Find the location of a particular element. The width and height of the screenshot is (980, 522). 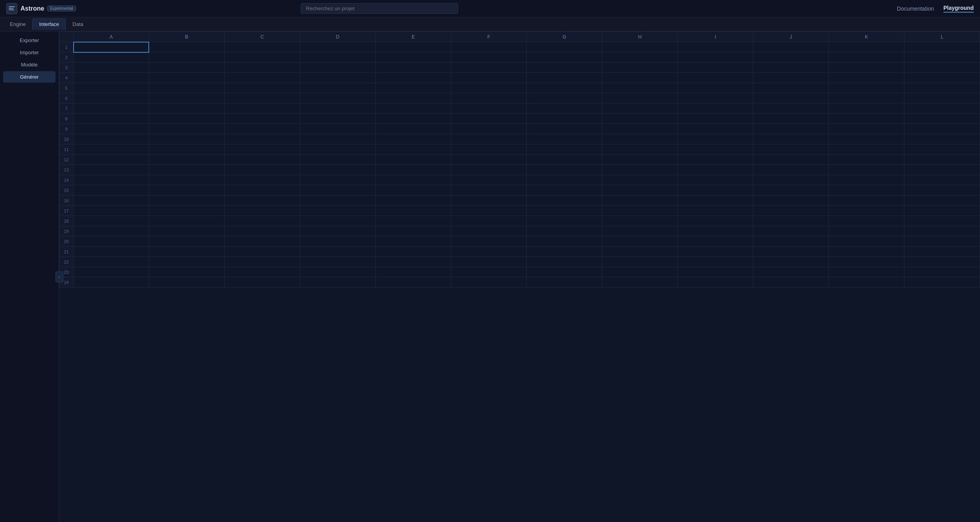

cell-j11 is located at coordinates (791, 149).